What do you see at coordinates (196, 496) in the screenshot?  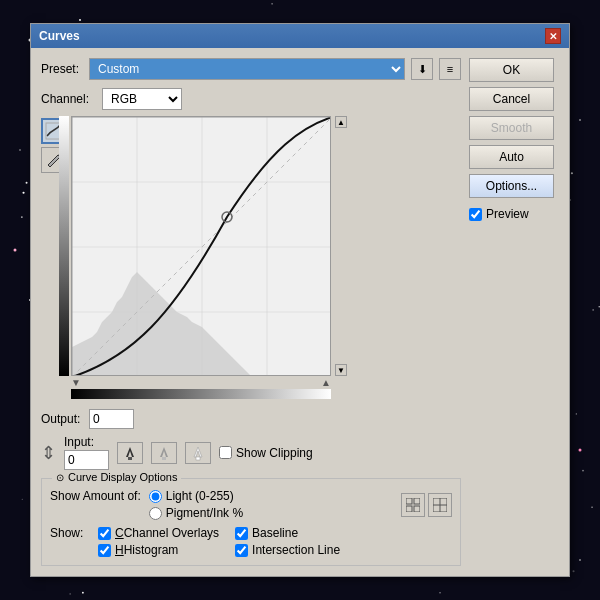 I see `radio-light: Light (0-255)` at bounding box center [196, 496].